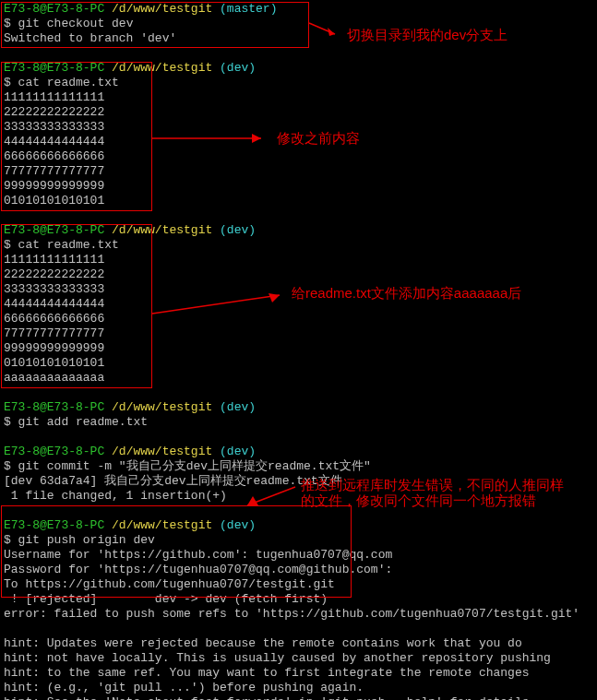 The image size is (597, 700). Describe the element at coordinates (299, 599) in the screenshot. I see `push-rejected: ! [rejected] dev -> dev (fetch first)` at that location.